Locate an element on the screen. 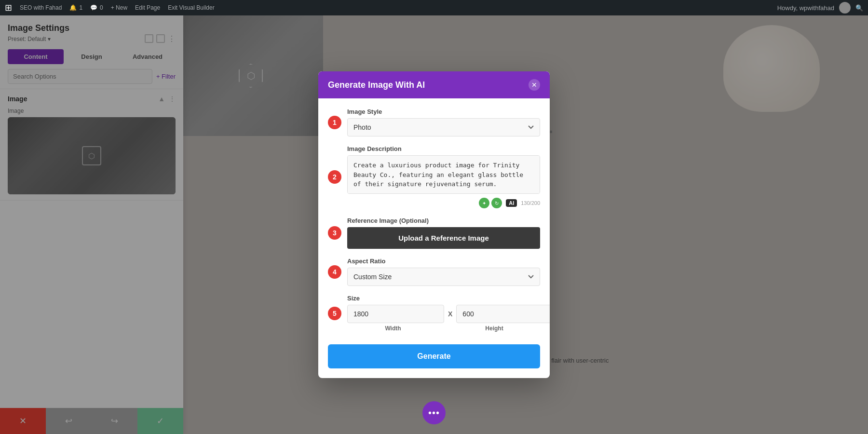 This screenshot has height=434, width=868. comment-icon: 💬 is located at coordinates (94, 8).